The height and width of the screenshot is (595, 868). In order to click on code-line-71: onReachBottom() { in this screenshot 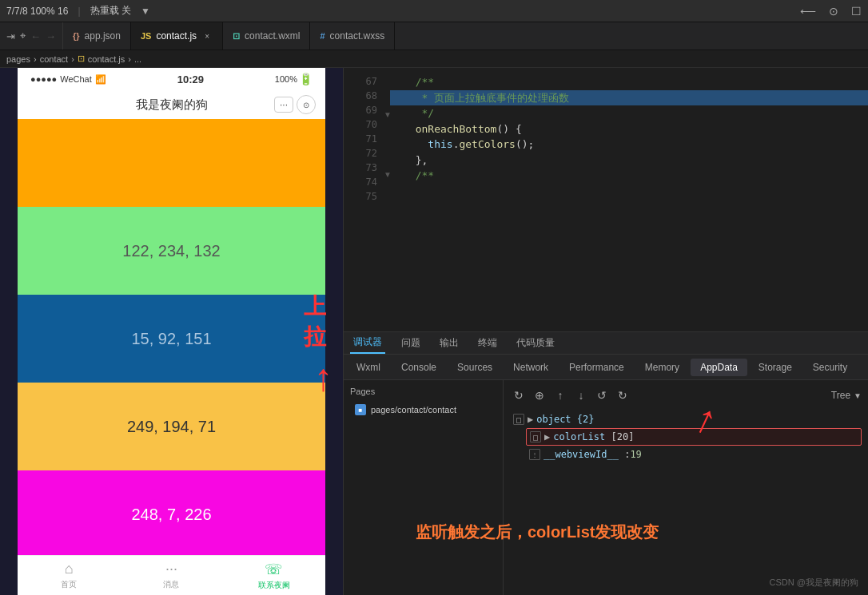, I will do `click(629, 129)`.